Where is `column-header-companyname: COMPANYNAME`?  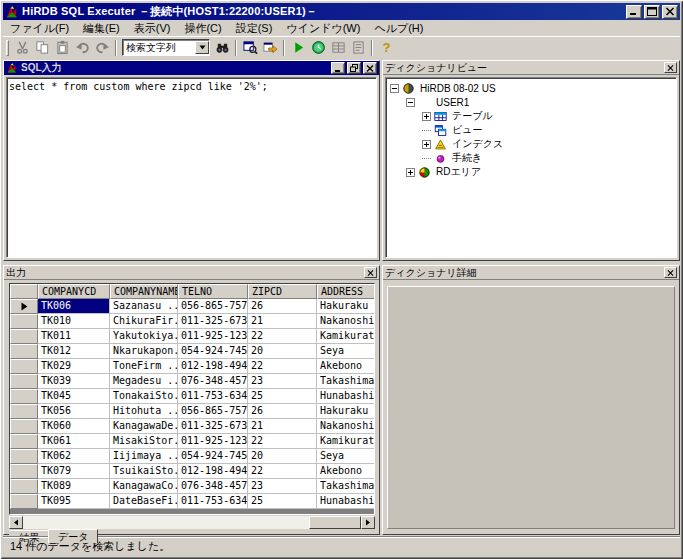
column-header-companyname: COMPANYNAME is located at coordinates (144, 292).